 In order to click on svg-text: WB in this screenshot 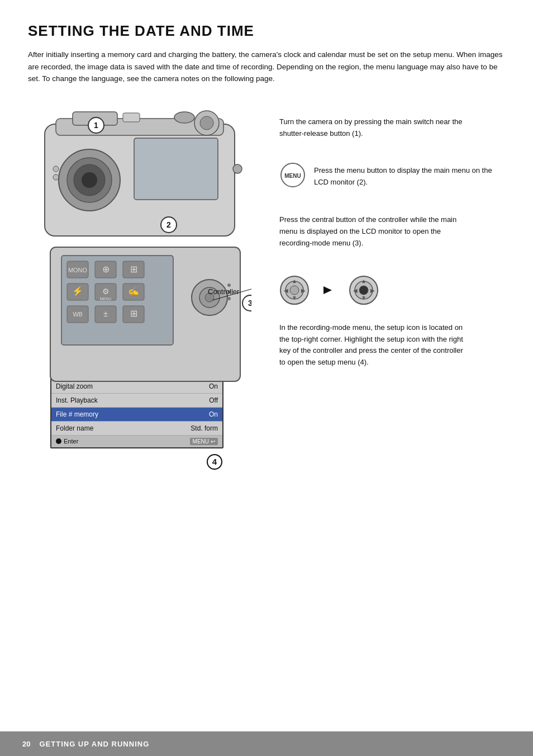, I will do `click(78, 314)`.